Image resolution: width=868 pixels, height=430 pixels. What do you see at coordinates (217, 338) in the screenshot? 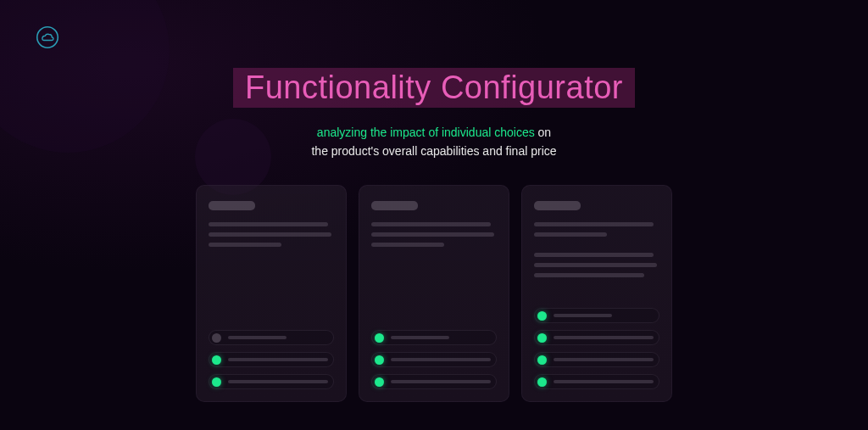
I see `radio-unselected-icon` at bounding box center [217, 338].